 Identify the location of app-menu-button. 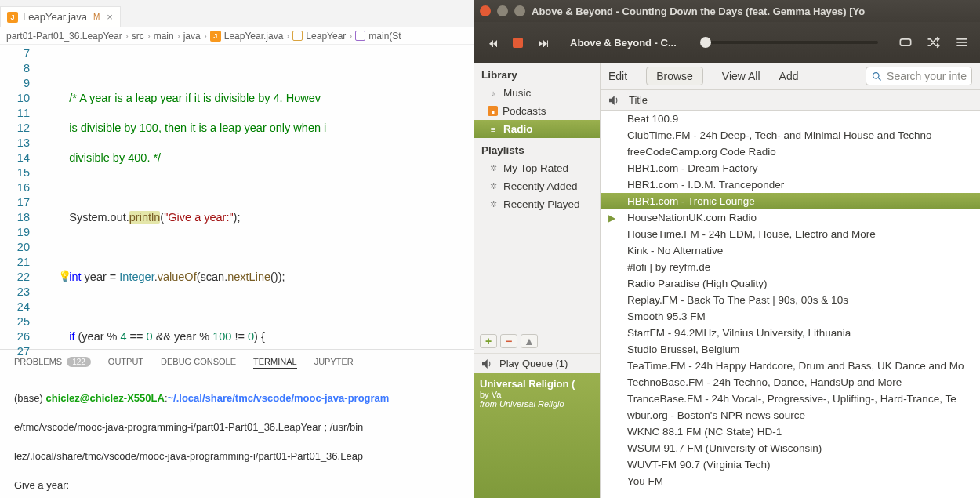
(962, 42).